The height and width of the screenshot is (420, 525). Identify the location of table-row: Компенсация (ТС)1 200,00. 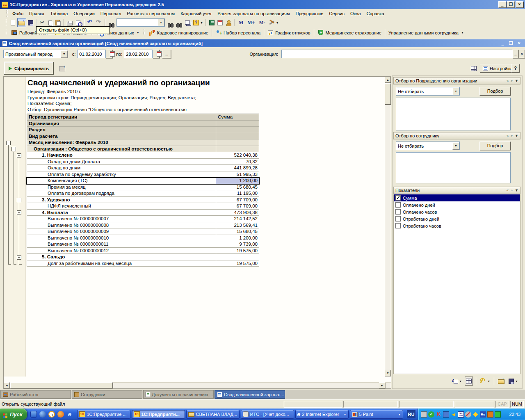
(143, 181).